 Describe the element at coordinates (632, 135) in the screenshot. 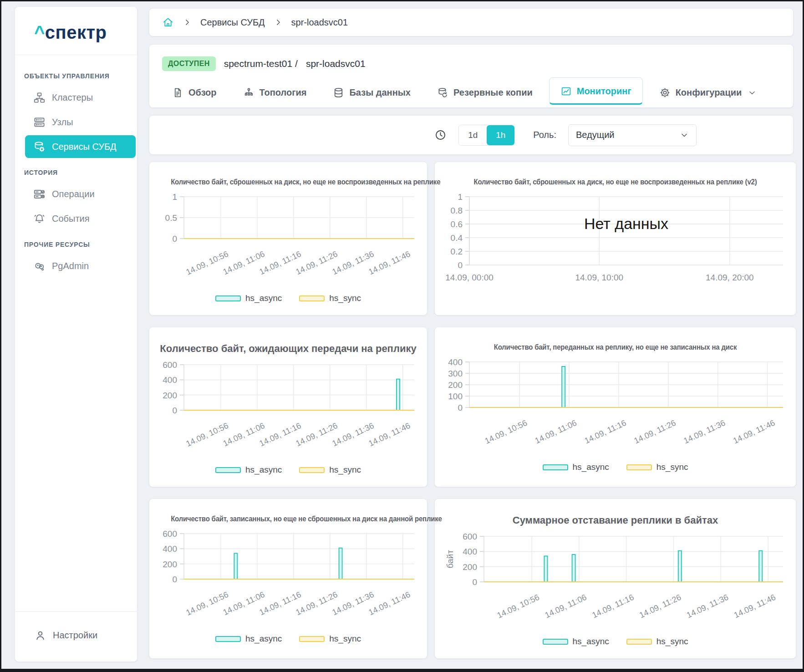

I see `role-select: Ведущий` at that location.